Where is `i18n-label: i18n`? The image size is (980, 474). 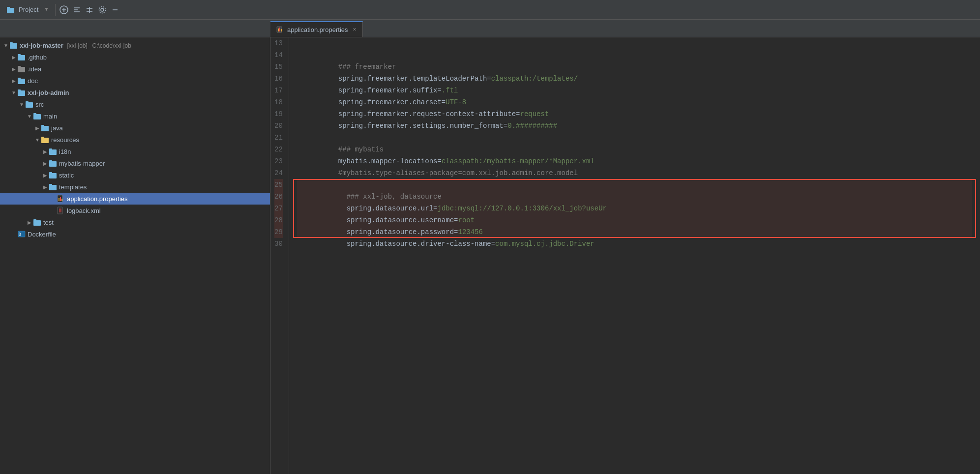
i18n-label: i18n is located at coordinates (162, 151).